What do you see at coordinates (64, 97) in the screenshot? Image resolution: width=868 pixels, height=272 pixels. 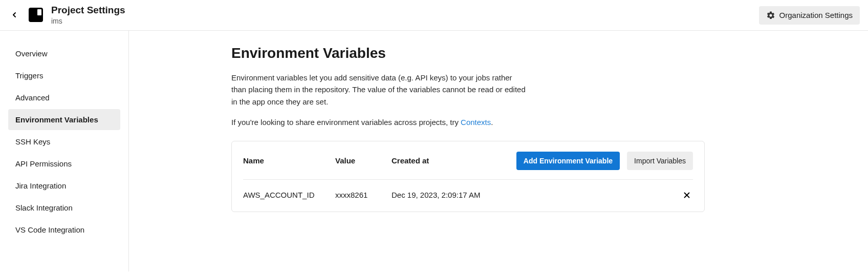 I see `sidebar-item-advanced: Advanced` at bounding box center [64, 97].